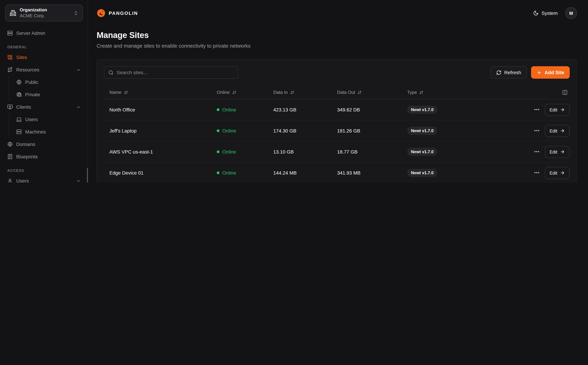 This screenshot has width=588, height=365. I want to click on search-icon, so click(111, 72).